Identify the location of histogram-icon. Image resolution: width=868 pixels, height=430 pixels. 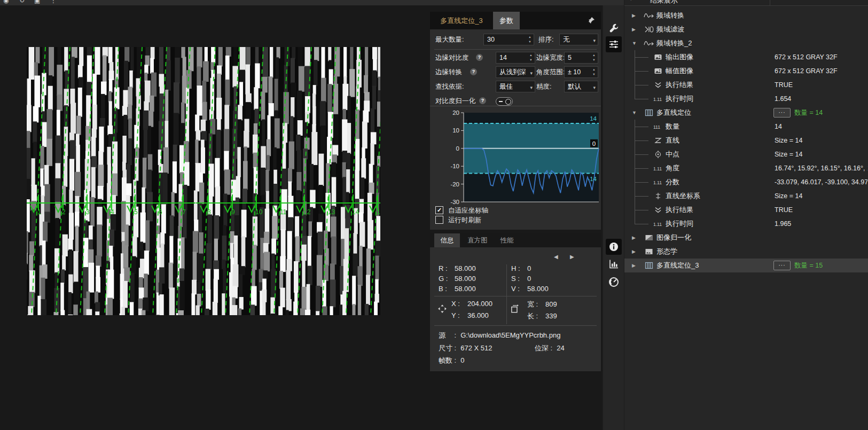
(614, 264).